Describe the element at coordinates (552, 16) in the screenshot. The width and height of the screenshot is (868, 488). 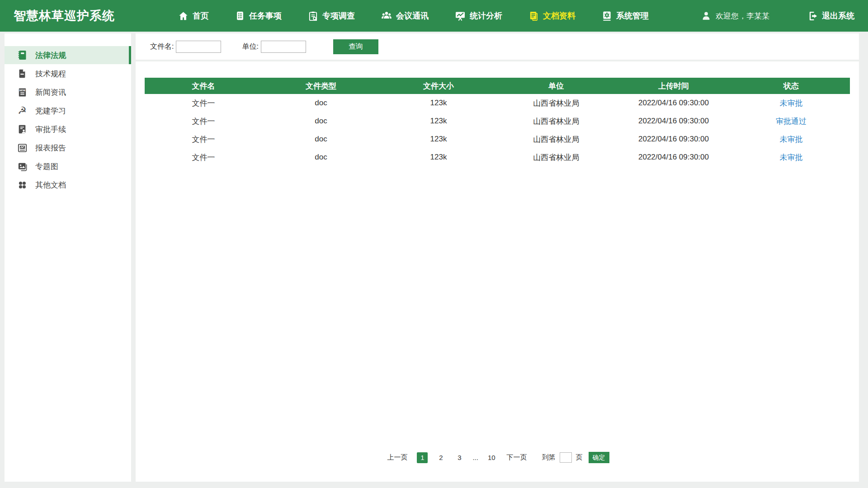
I see `nav-item-documents: 文档资料` at that location.